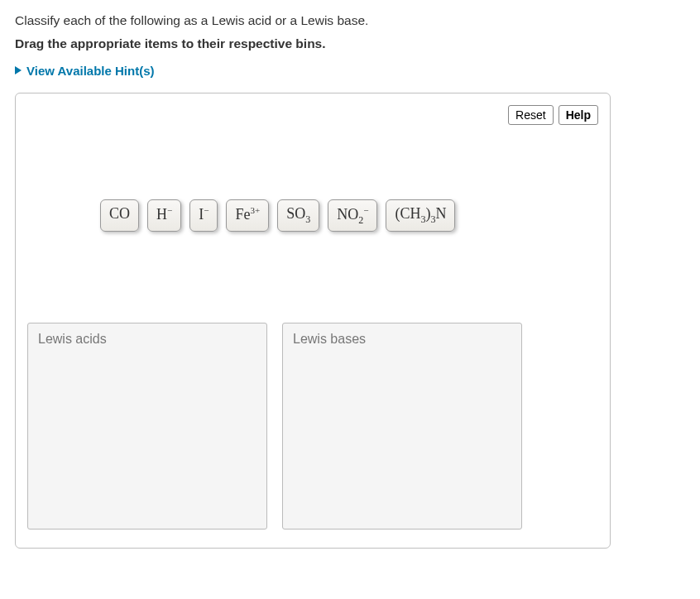 The width and height of the screenshot is (700, 599). I want to click on view-hints-toggle: View Available Hint(s), so click(84, 71).